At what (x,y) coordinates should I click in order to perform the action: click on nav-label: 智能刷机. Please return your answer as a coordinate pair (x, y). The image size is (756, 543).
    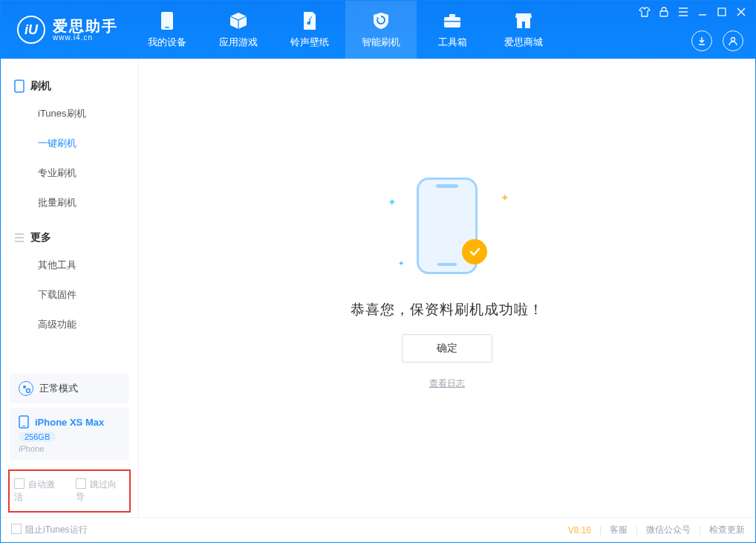
    Looking at the image, I should click on (381, 42).